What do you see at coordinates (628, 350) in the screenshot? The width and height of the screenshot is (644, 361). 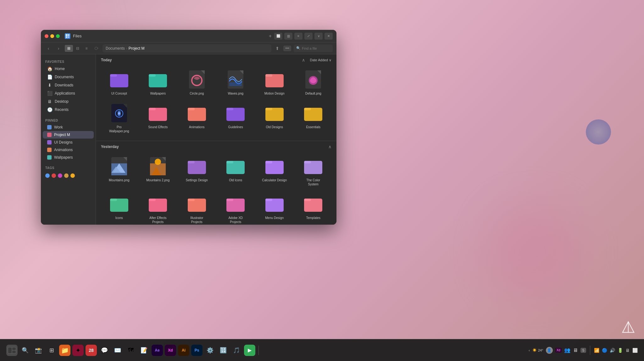 I see `status-display: 🖥` at bounding box center [628, 350].